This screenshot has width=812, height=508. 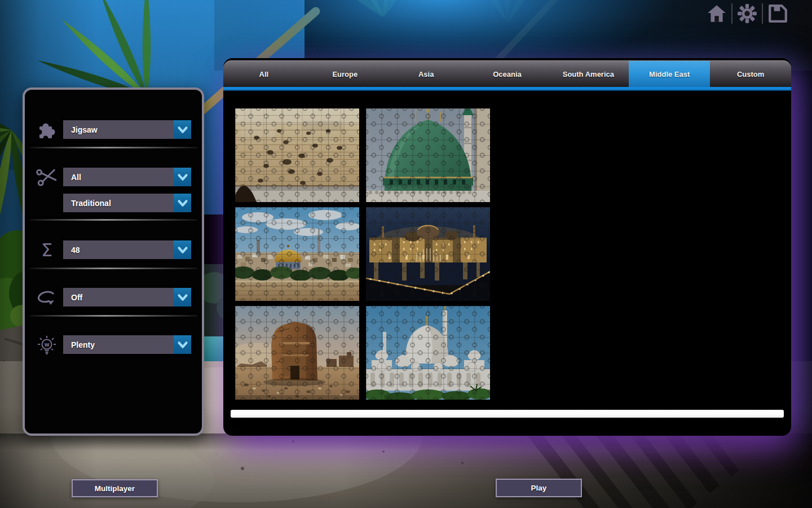 I want to click on game-type-value: Jigsaw, so click(x=118, y=130).